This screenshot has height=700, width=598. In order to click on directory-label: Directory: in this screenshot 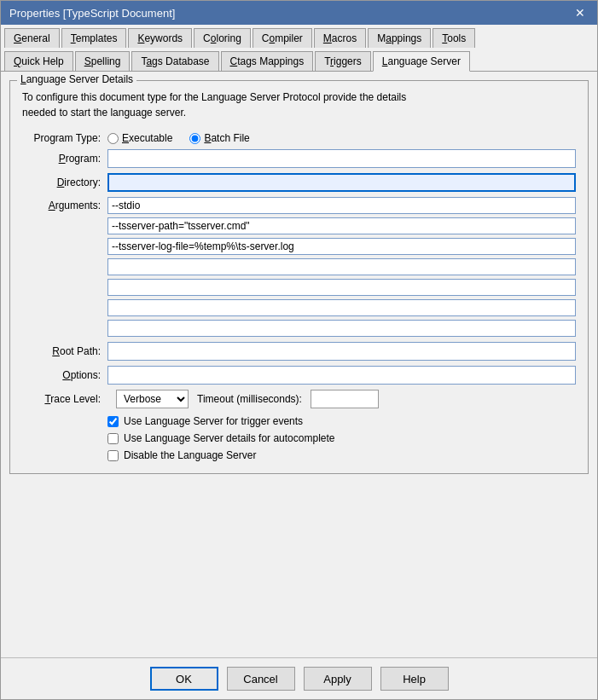, I will do `click(65, 182)`.